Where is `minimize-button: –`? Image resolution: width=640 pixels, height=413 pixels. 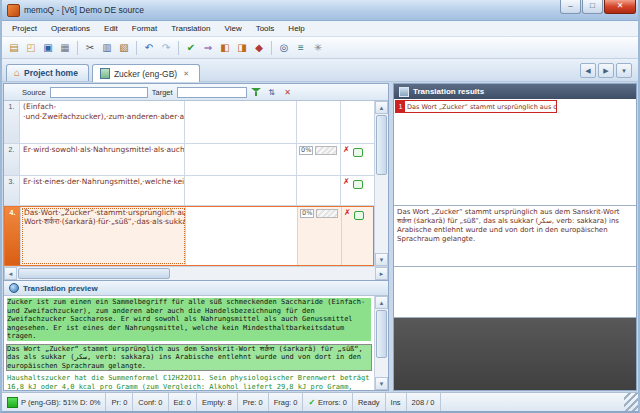
minimize-button: – is located at coordinates (570, 7).